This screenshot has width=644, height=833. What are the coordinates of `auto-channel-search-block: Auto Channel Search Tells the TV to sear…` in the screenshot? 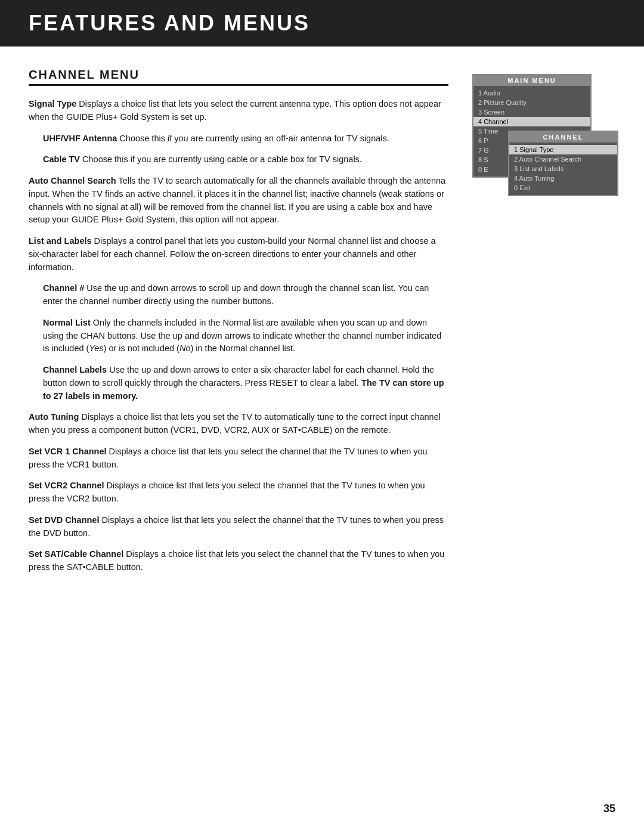 It's located at (239, 200).